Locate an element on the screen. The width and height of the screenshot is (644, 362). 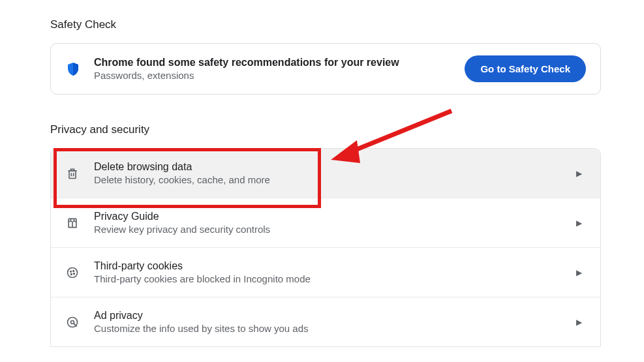
cookie-icon is located at coordinates (72, 273).